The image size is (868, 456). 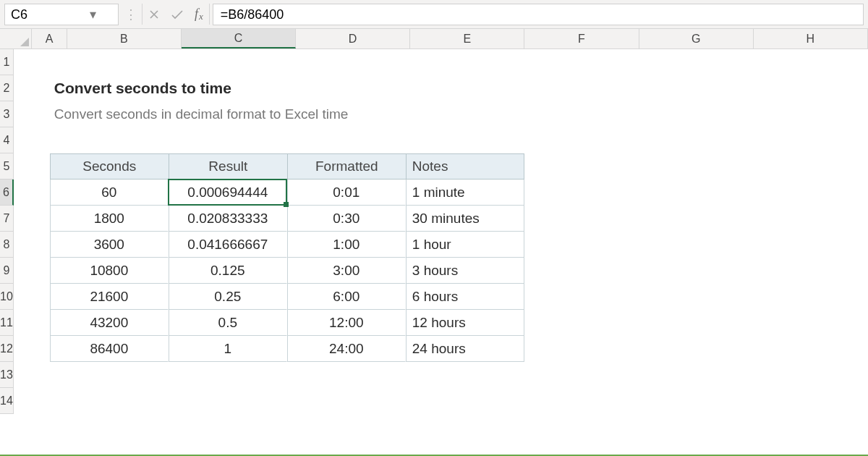 What do you see at coordinates (702, 401) in the screenshot?
I see `cell-G14` at bounding box center [702, 401].